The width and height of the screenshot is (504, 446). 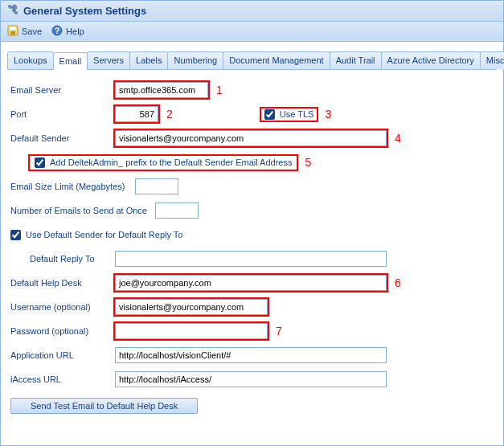 I want to click on default-sender-label: Default Sender, so click(x=63, y=138).